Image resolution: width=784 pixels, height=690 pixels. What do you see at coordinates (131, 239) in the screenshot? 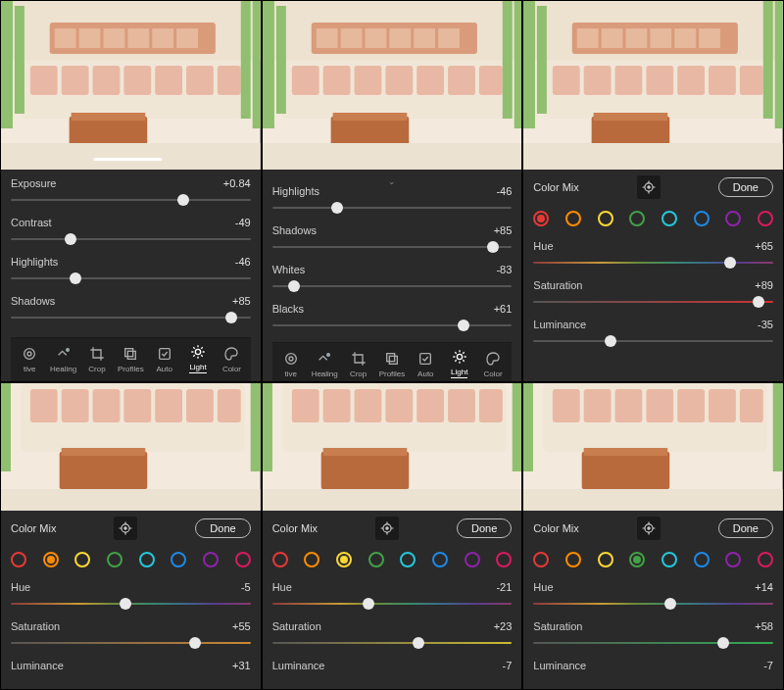
I see `contrast-slider` at bounding box center [131, 239].